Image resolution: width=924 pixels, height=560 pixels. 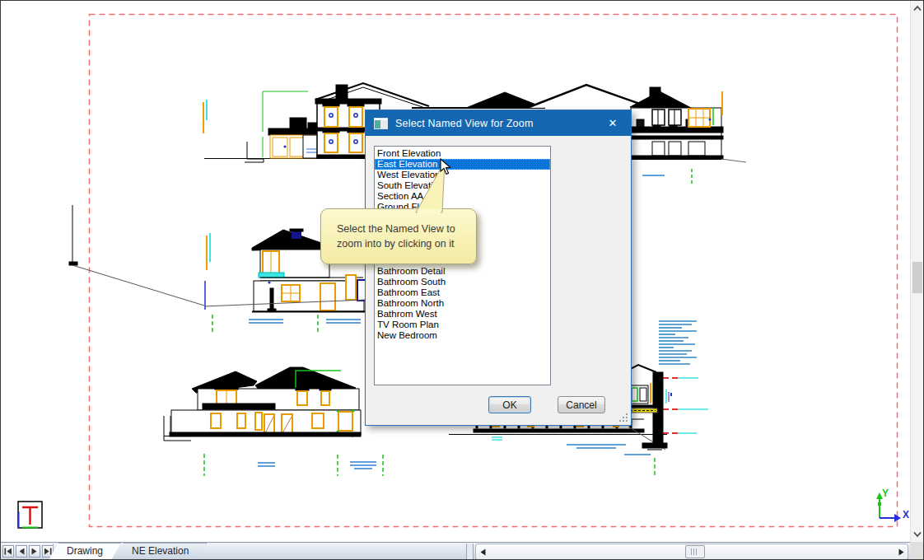 What do you see at coordinates (692, 552) in the screenshot?
I see `horizontal-scrollbar` at bounding box center [692, 552].